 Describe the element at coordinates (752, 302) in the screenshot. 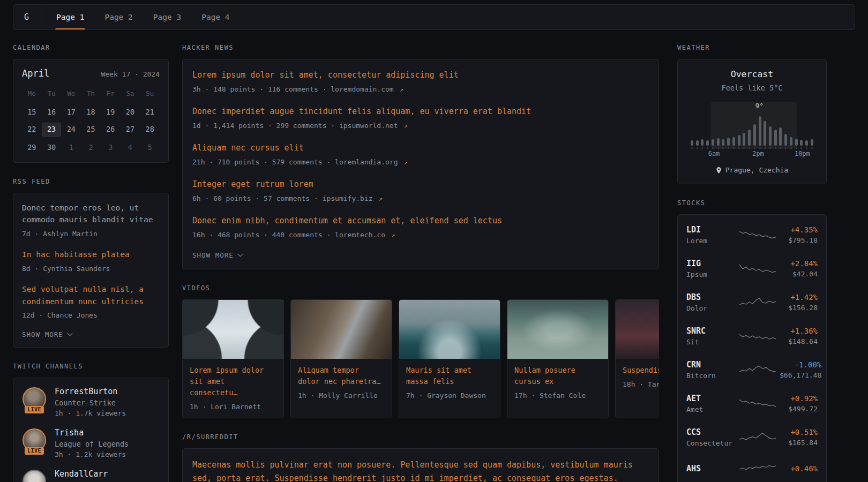

I see `stock-row: DBSDolor+1.42%$156.28` at that location.